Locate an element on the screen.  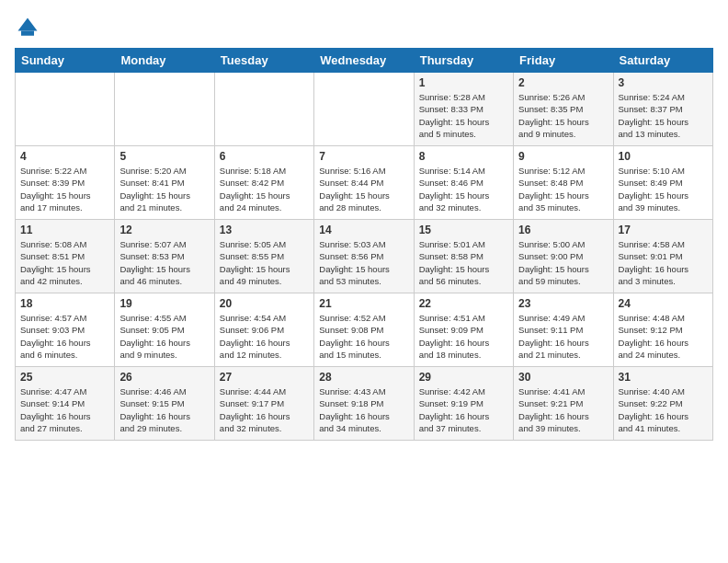
calendar-cell: 4Sunrise: 5:22 AM Sunset: 8:39 PM Daylig… is located at coordinates (65, 183).